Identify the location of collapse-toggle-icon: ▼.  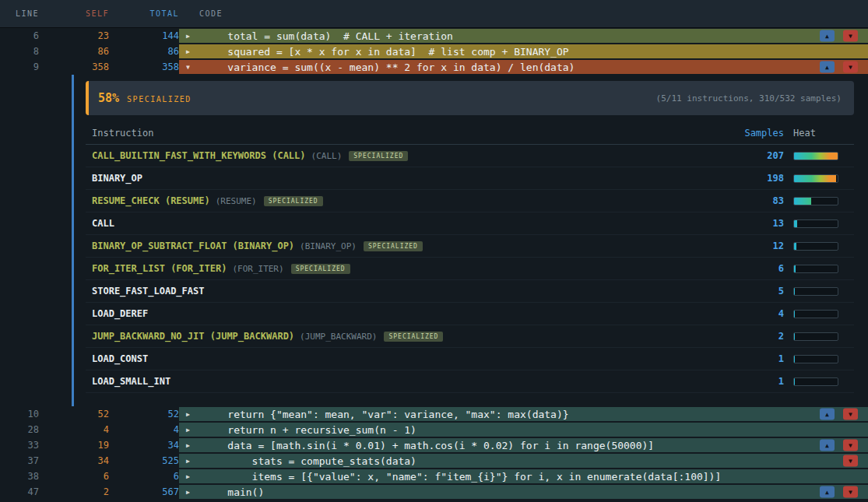
(195, 67).